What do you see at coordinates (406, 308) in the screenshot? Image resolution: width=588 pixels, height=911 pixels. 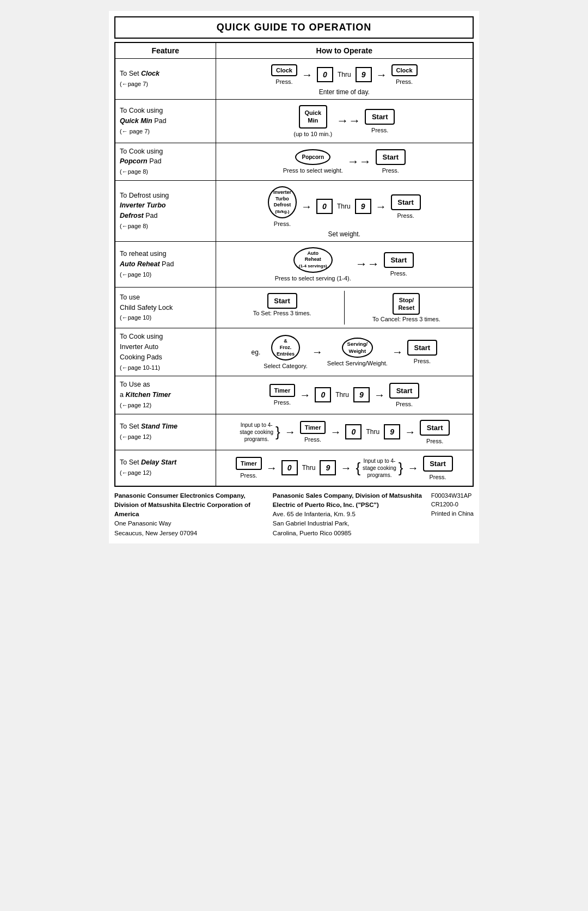 I see `child-lock-cancel: Stop/Reset To Cancel: Press 3 times.` at bounding box center [406, 308].